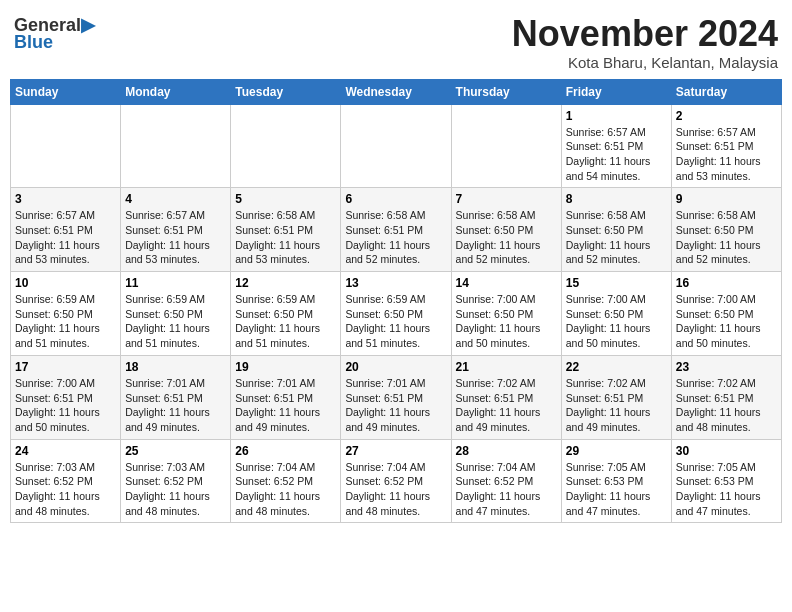 This screenshot has width=792, height=612. Describe the element at coordinates (396, 199) in the screenshot. I see `day-number: 6` at that location.